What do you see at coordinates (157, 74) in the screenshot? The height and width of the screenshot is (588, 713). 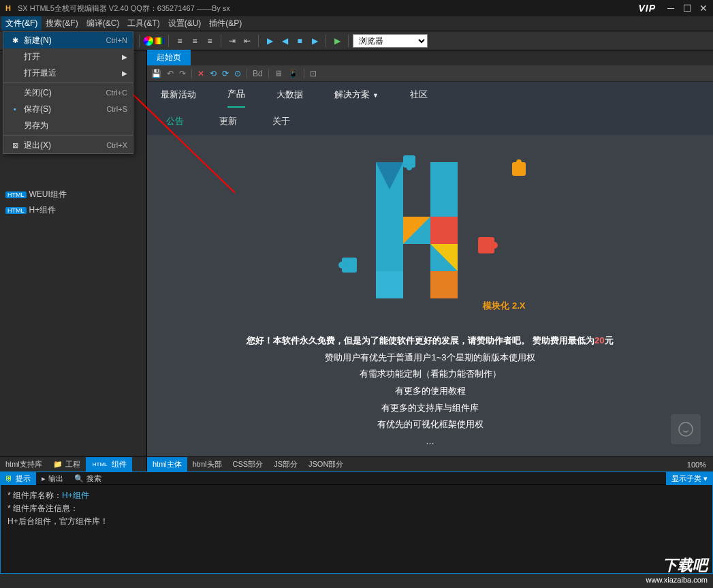 I see `save-icon: 💾` at bounding box center [157, 74].